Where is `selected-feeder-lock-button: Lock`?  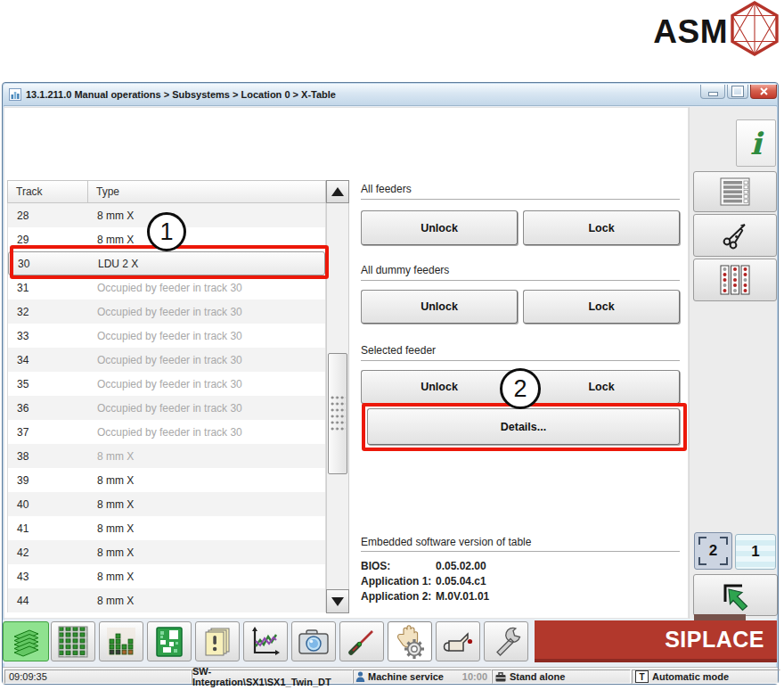
selected-feeder-lock-button: Lock is located at coordinates (601, 387).